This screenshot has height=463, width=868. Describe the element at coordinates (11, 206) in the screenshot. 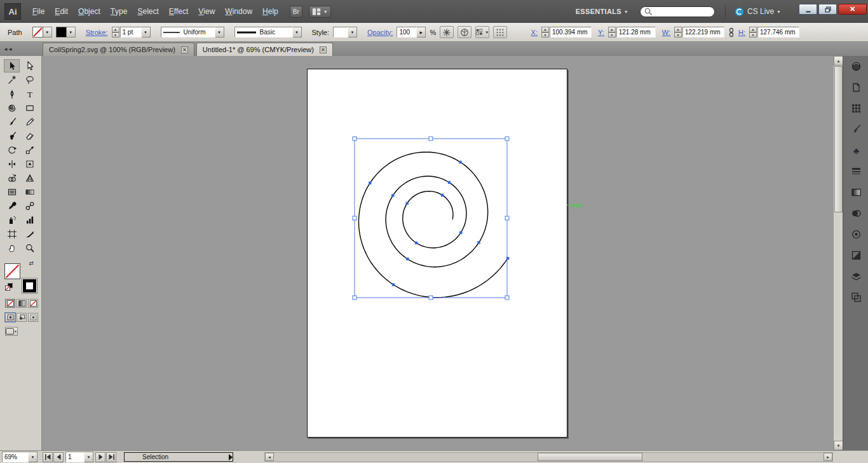

I see `eyedropper-tool` at that location.